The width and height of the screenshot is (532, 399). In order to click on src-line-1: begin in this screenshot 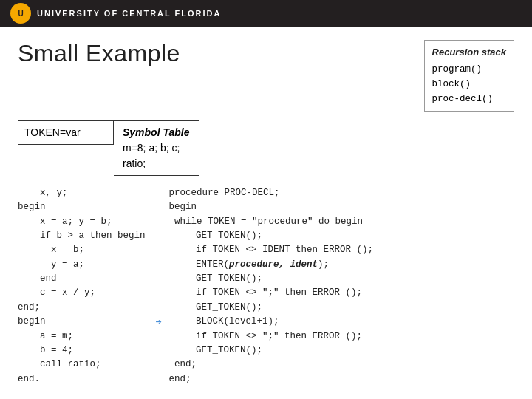, I will do `click(81, 207)`.